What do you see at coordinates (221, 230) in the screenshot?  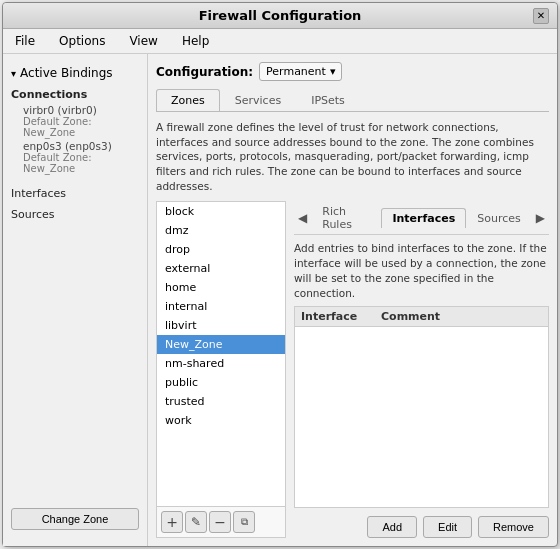 I see `zone-item-dmz: dmz` at bounding box center [221, 230].